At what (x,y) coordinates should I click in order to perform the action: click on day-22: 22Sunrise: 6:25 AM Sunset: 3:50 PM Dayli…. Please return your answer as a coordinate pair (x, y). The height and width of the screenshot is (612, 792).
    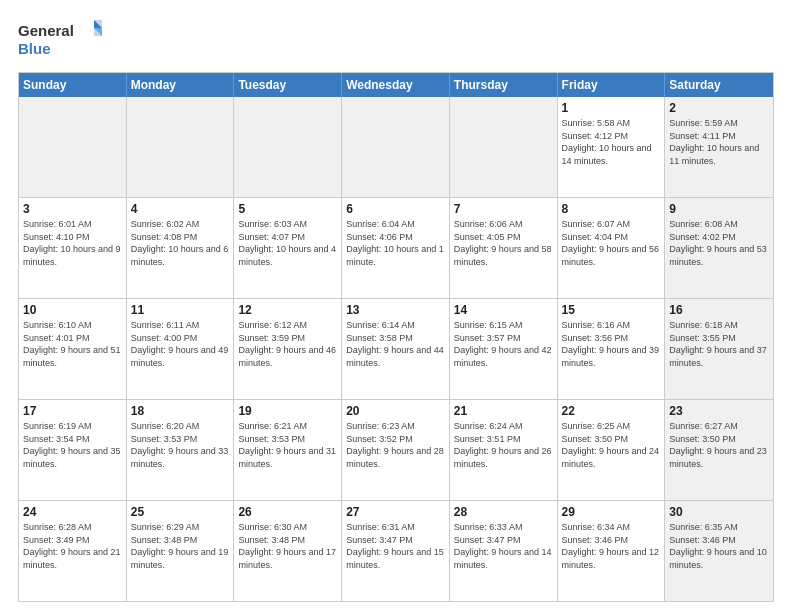
    Looking at the image, I should click on (612, 450).